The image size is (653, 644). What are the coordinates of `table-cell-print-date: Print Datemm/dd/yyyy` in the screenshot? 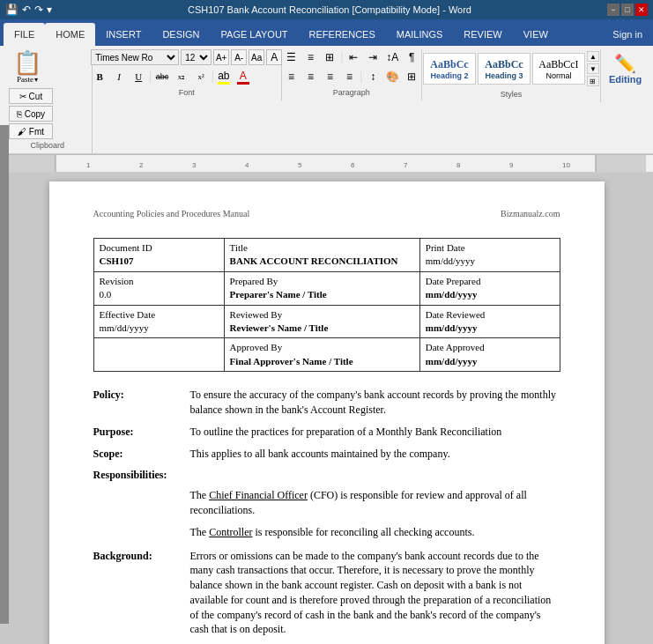 It's located at (490, 255).